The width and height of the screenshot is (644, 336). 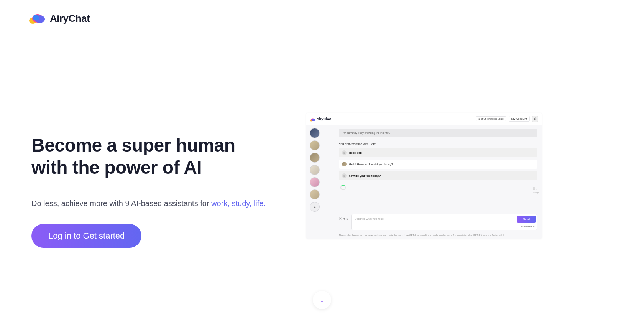 What do you see at coordinates (70, 18) in the screenshot?
I see `logo-text: AiryChat` at bounding box center [70, 18].